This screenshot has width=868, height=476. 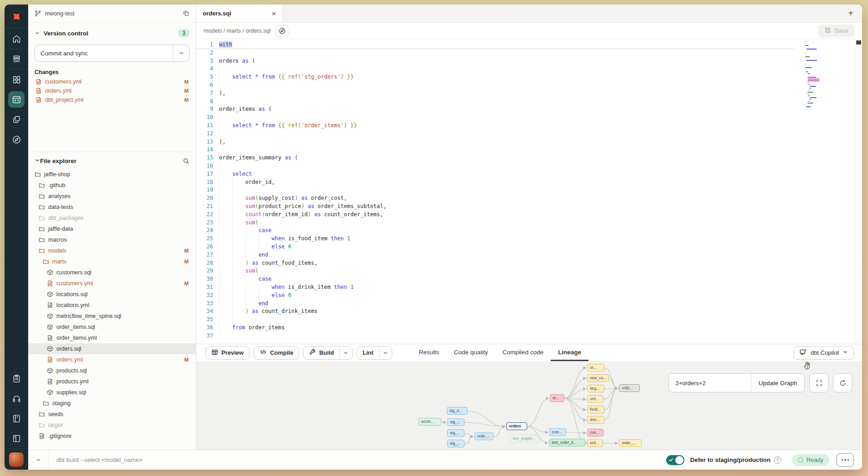 I want to click on file-tree-item: dbt_packages, so click(x=112, y=218).